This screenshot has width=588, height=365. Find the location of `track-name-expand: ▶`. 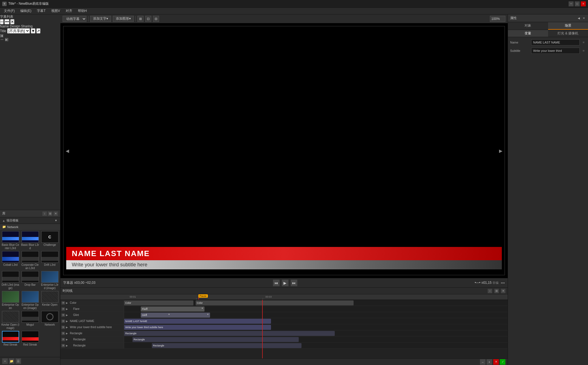

track-name-expand: ▶ is located at coordinates (67, 321).